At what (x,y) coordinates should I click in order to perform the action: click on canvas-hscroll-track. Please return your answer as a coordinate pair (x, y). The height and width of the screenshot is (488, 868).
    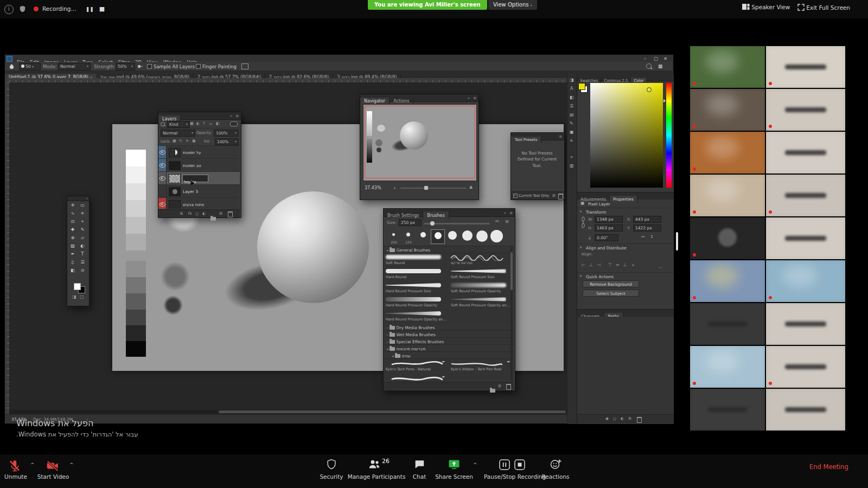
    Looking at the image, I should click on (290, 412).